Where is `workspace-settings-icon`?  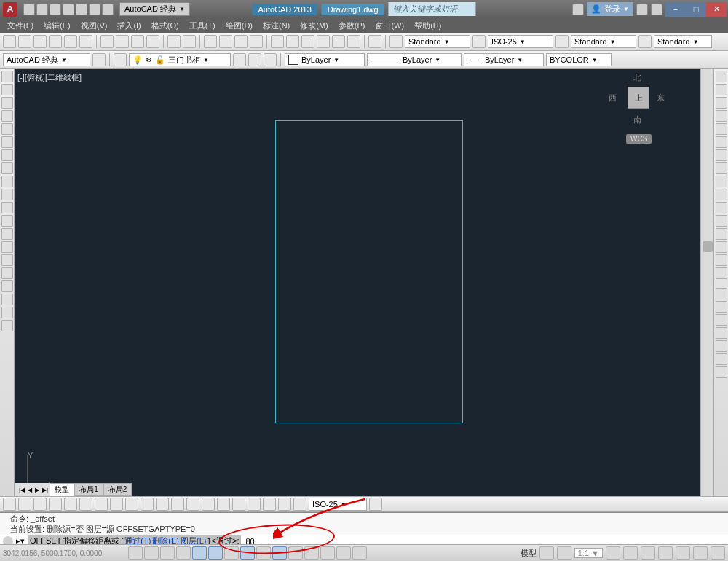 workspace-settings-icon is located at coordinates (99, 60).